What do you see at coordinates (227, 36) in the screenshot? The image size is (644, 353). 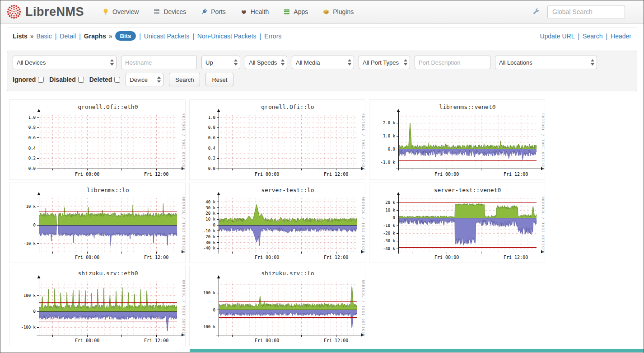 I see `link-non-unicast-packets: Non-Unicast Packets` at bounding box center [227, 36].